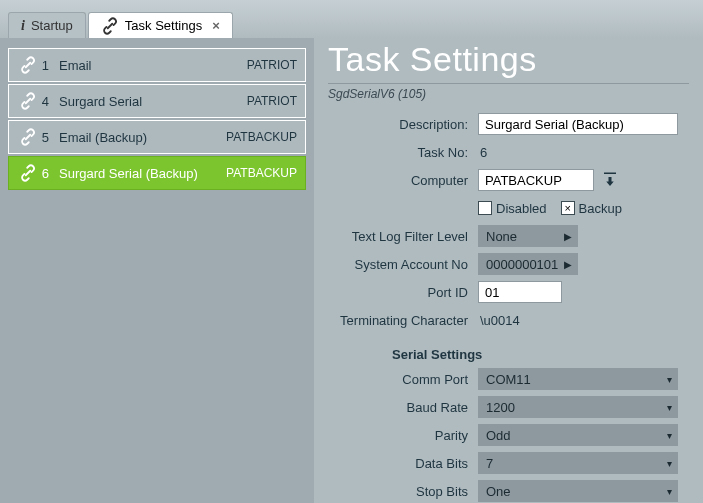 This screenshot has width=703, height=503. What do you see at coordinates (23, 26) in the screenshot?
I see `info-icon: i` at bounding box center [23, 26].